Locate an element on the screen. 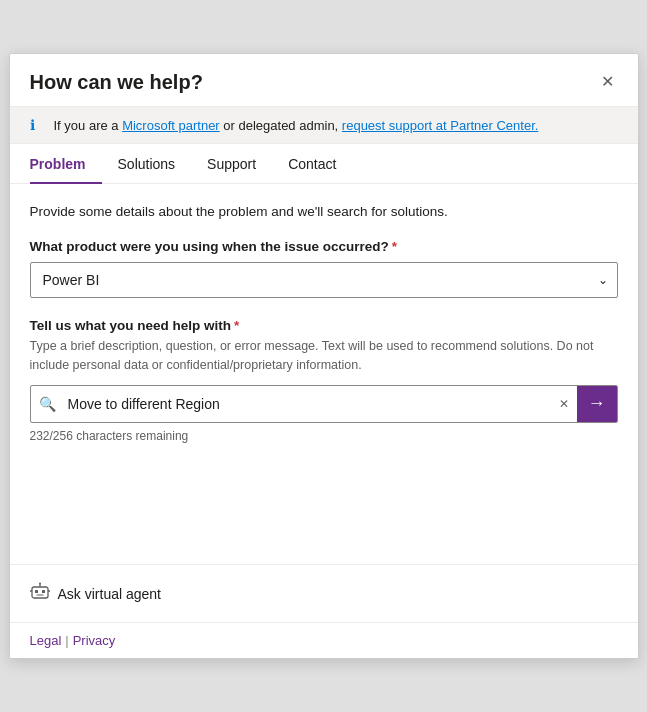 The image size is (647, 712). tab-solutions: Solutions is located at coordinates (147, 164).